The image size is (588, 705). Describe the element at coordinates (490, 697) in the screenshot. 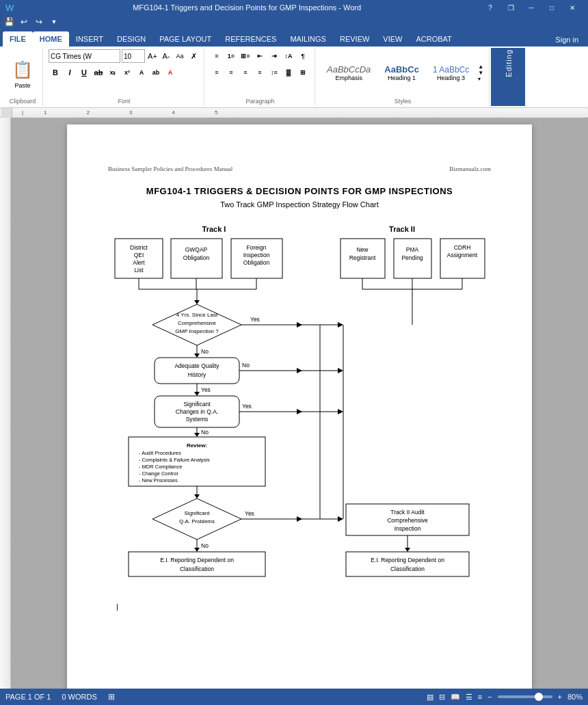

I see `zoom-out-button: −` at that location.